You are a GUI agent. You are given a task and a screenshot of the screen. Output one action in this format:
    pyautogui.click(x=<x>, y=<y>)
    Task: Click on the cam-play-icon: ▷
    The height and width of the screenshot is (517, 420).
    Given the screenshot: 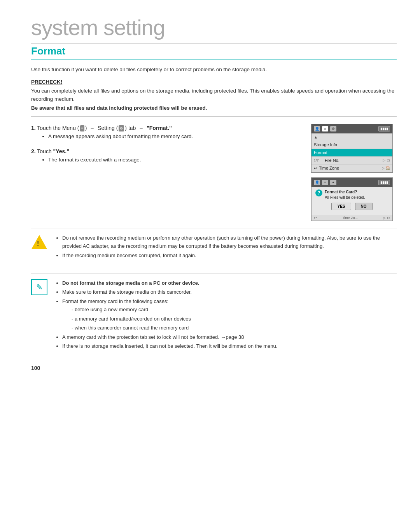 What is the action you would take?
    pyautogui.click(x=384, y=160)
    